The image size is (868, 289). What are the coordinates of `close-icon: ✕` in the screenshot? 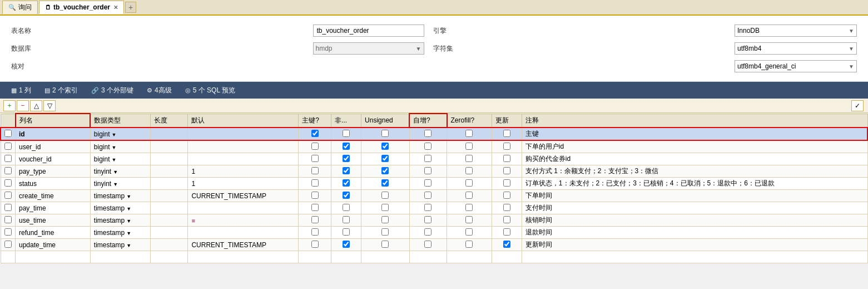 It's located at (116, 8).